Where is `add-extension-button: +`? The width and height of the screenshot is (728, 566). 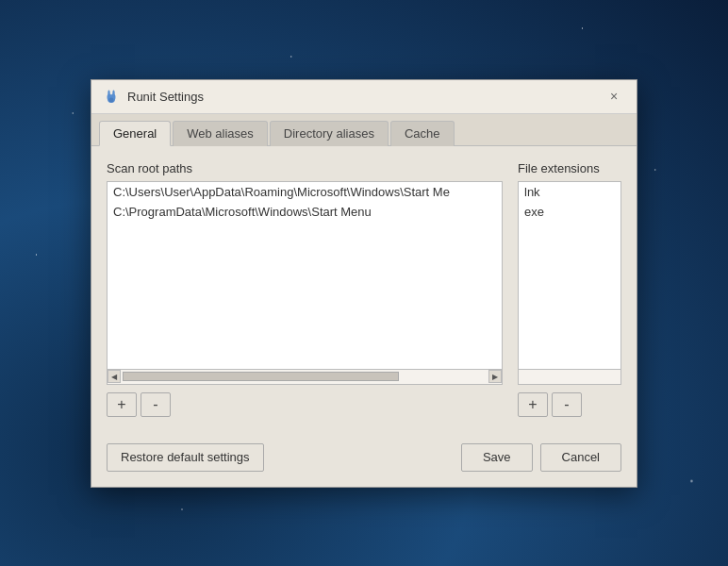
add-extension-button: + is located at coordinates (533, 405).